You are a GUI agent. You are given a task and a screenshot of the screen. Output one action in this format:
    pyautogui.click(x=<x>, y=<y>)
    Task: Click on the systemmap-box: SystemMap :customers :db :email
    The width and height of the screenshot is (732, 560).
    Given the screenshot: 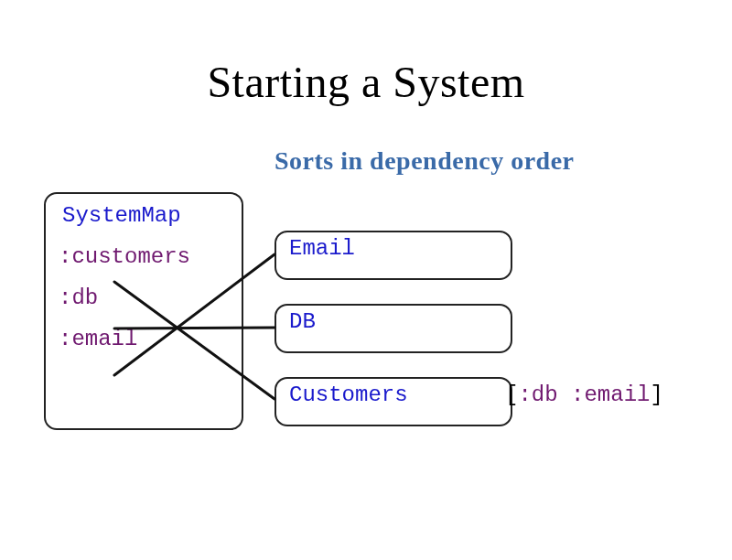 What is the action you would take?
    pyautogui.click(x=144, y=311)
    